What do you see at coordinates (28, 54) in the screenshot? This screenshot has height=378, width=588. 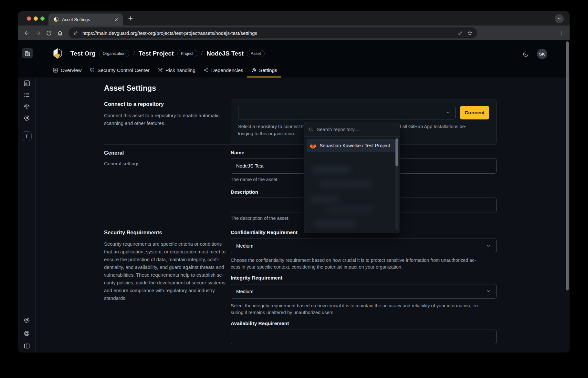 I see `building-icon` at bounding box center [28, 54].